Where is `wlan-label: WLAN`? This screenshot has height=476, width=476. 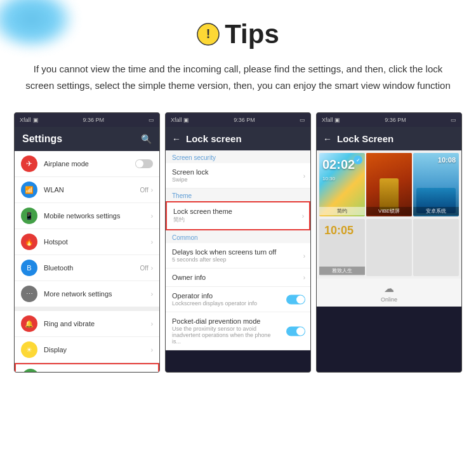
wlan-label: WLAN is located at coordinates (92, 190).